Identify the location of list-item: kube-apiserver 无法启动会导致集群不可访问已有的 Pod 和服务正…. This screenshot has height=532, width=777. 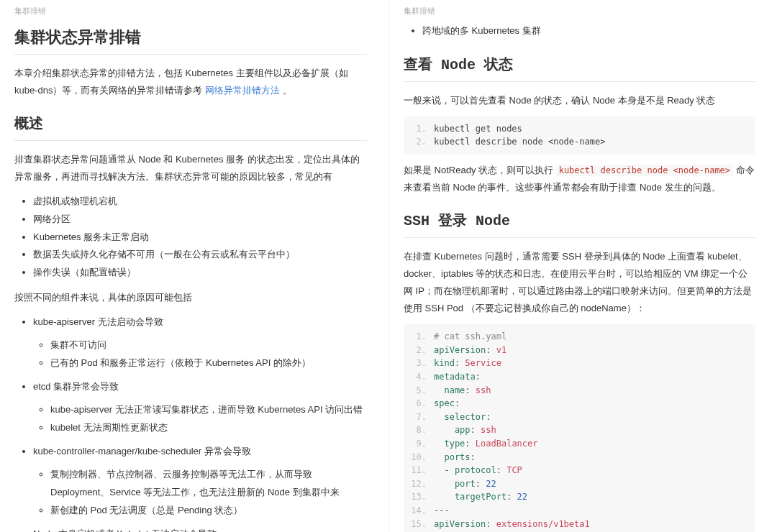
(200, 343).